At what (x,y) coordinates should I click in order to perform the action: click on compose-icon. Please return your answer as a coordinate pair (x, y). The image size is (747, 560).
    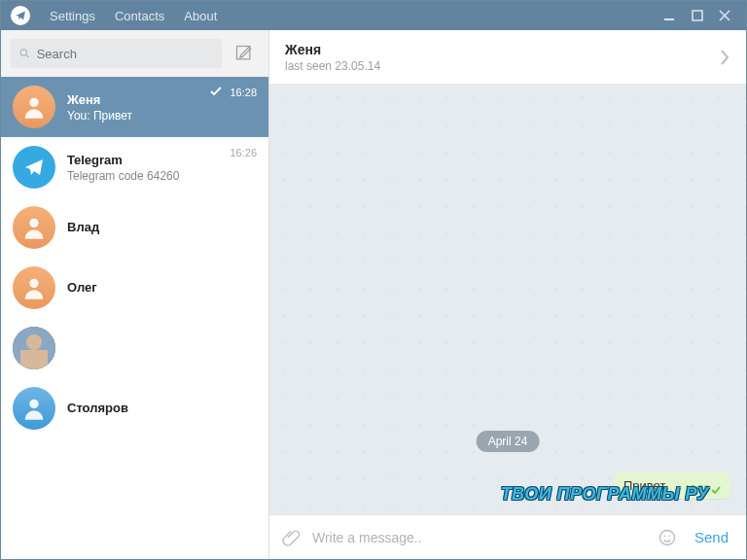
    Looking at the image, I should click on (244, 53).